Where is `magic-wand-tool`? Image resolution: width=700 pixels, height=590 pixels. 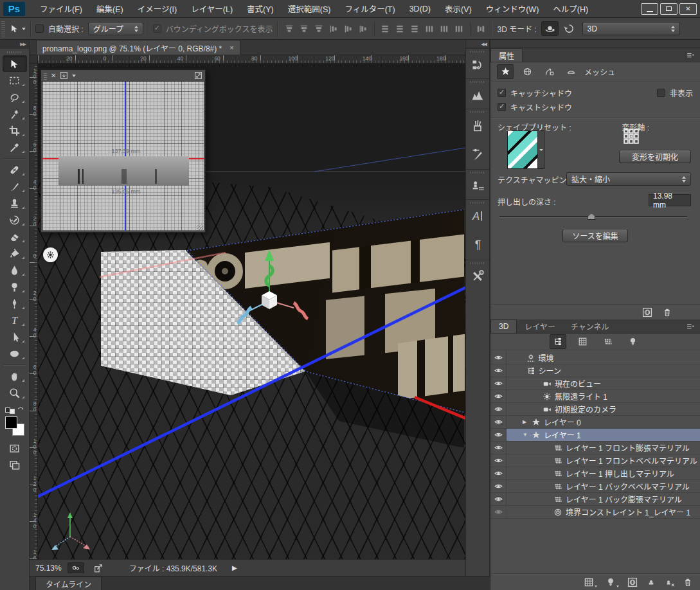
magic-wand-tool is located at coordinates (15, 114).